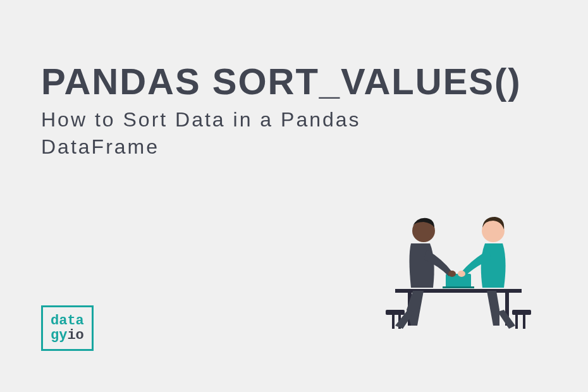 Image resolution: width=588 pixels, height=392 pixels. Describe the element at coordinates (281, 81) in the screenshot. I see `page-title: PANDAS SORT_VALUES()` at that location.